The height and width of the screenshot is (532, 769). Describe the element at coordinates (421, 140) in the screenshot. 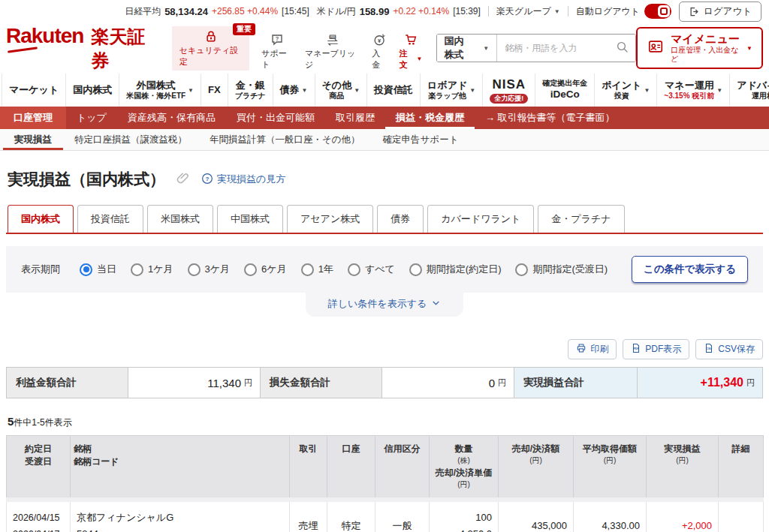

I see `subtab-label: 確定申告サポート` at that location.